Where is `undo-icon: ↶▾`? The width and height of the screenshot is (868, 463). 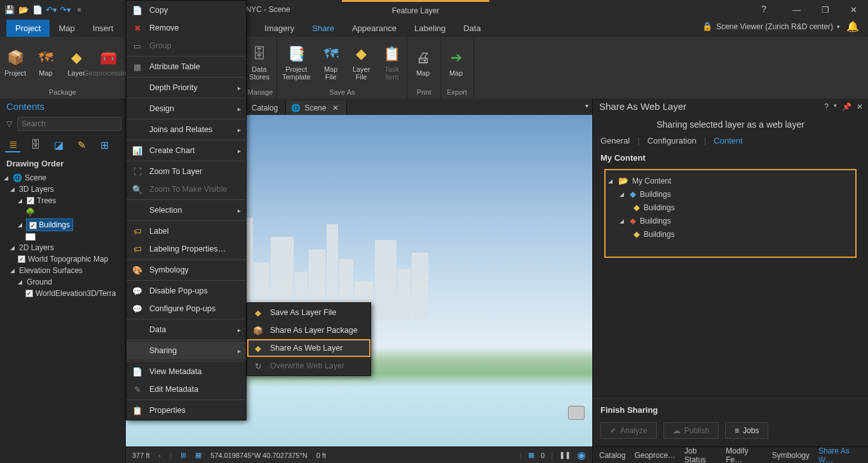
undo-icon: ↶▾ is located at coordinates (51, 10).